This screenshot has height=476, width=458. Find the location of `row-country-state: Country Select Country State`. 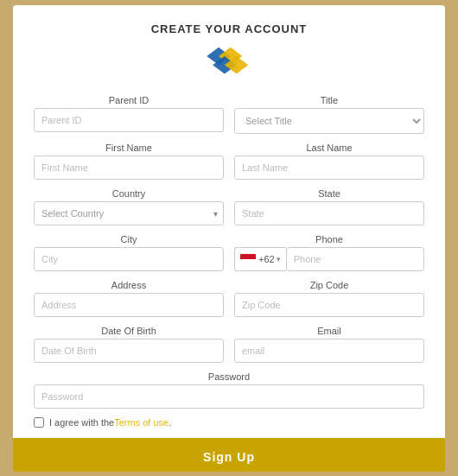

row-country-state: Country Select Country State is located at coordinates (229, 207).